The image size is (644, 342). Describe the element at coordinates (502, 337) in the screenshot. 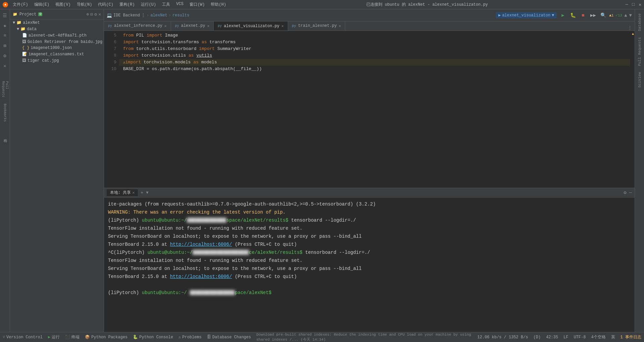

I see `network-label: 12.06 kb/s / 1352 B/s` at that location.